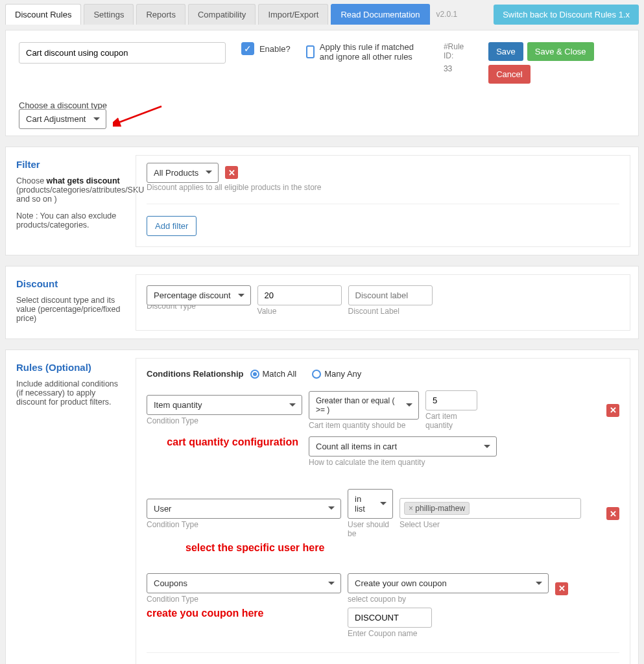 The image size is (644, 664). I want to click on version-text: v2.0.1, so click(447, 14).